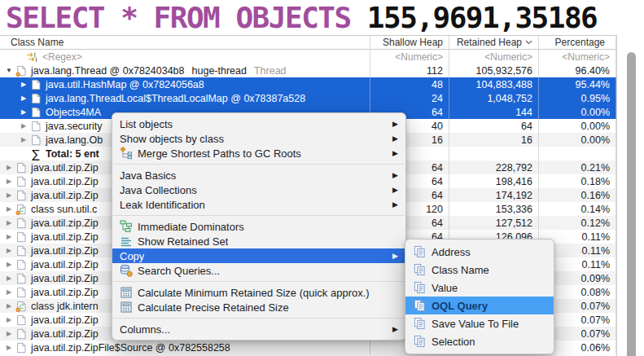 Image resolution: width=644 pixels, height=356 pixels. I want to click on retained-heap-filter-field: <Numeric>, so click(494, 57).